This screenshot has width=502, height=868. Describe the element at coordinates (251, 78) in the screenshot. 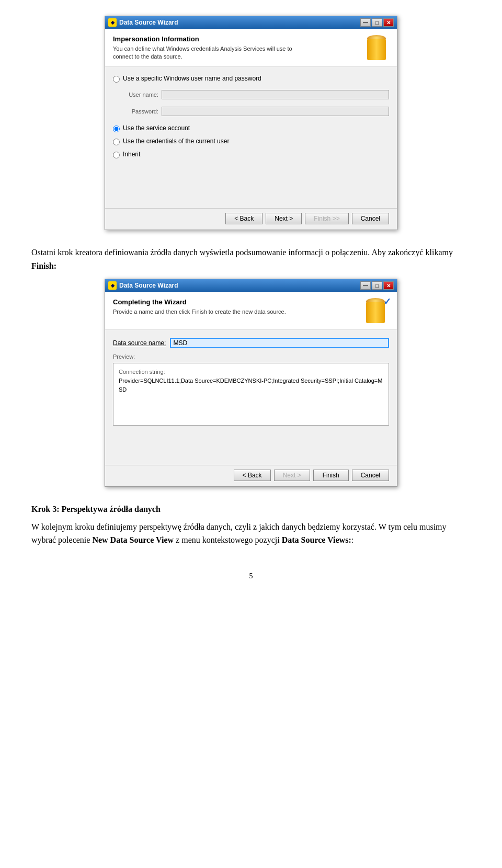

I see `radio-option-1: Use a specific Windows user name and pas…` at that location.